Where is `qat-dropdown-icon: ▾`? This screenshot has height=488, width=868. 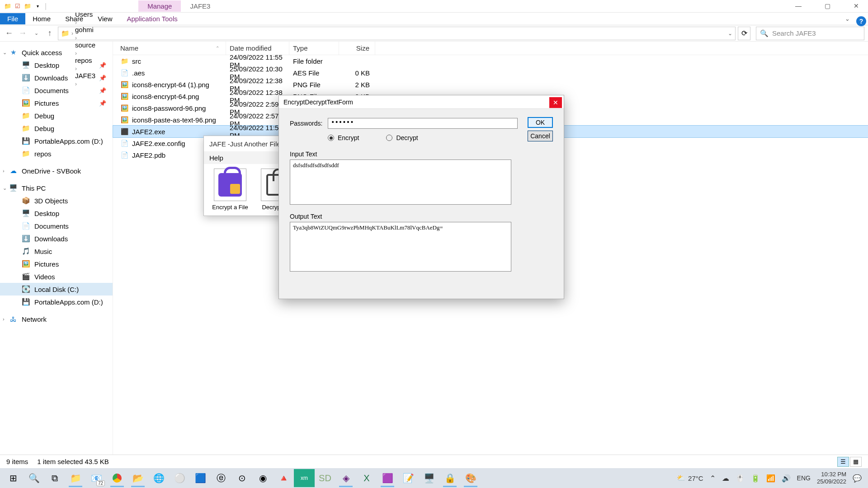 qat-dropdown-icon: ▾ is located at coordinates (38, 6).